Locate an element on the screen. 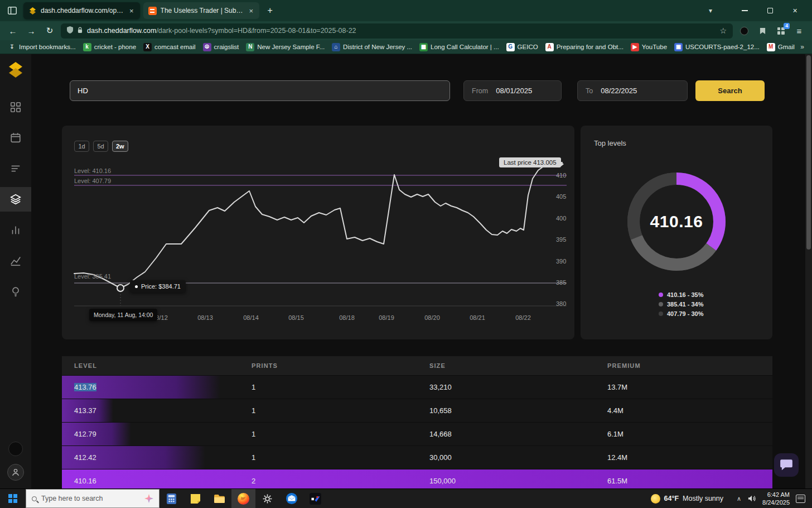 Image resolution: width=812 pixels, height=508 pixels. sidebar-item-calendar is located at coordinates (16, 138).